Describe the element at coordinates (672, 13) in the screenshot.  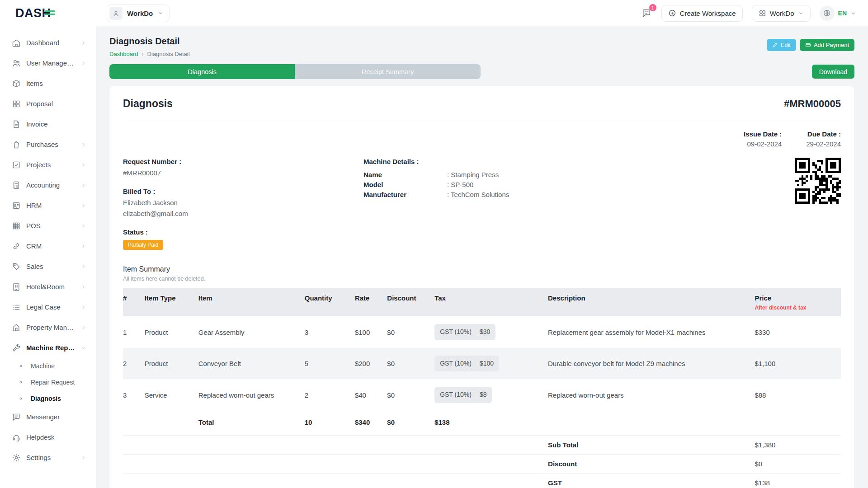
I see `plus-circle-icon` at that location.